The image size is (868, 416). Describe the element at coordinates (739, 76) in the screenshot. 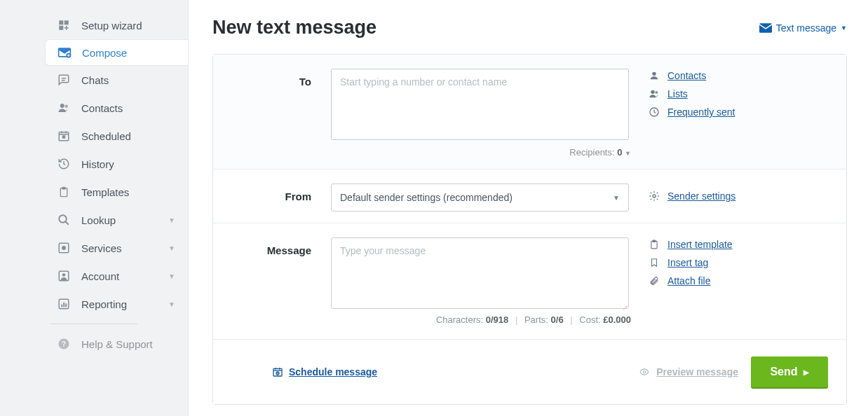

I see `link-contacts: Contacts` at that location.